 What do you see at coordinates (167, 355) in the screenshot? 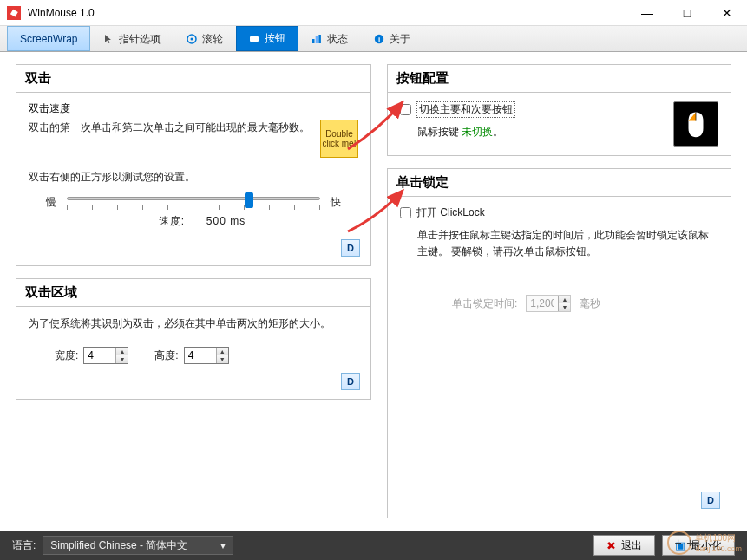
I see `height-label: 高度:` at bounding box center [167, 355].